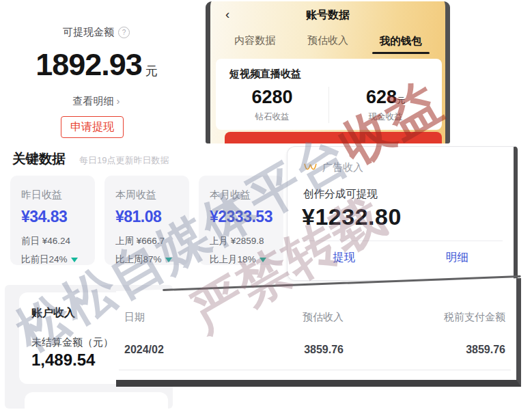 The image size is (532, 412). Describe the element at coordinates (408, 168) in the screenshot. I see `ad-income-header: 广告收入` at that location.